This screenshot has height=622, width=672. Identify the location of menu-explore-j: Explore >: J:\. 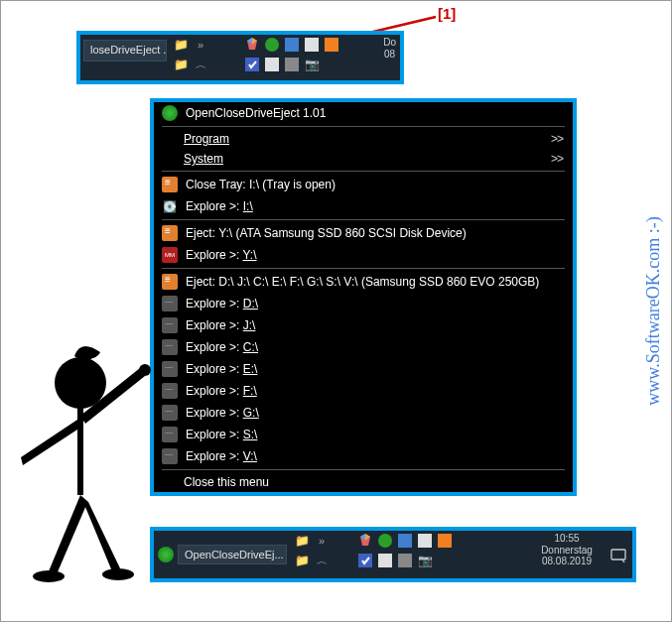
(363, 325).